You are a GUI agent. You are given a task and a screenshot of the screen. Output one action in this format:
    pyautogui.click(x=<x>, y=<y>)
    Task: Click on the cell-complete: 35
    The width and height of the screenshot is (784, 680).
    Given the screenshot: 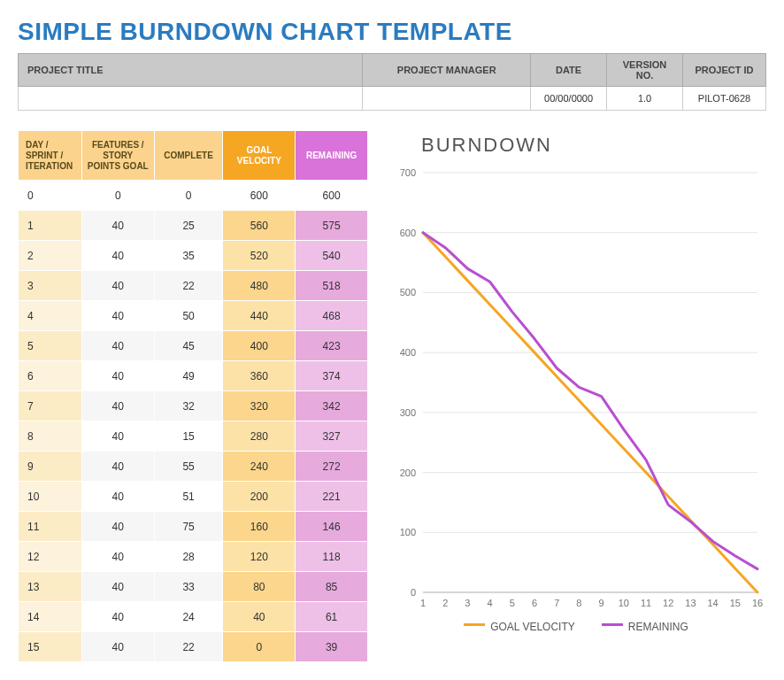 What is the action you would take?
    pyautogui.click(x=188, y=256)
    